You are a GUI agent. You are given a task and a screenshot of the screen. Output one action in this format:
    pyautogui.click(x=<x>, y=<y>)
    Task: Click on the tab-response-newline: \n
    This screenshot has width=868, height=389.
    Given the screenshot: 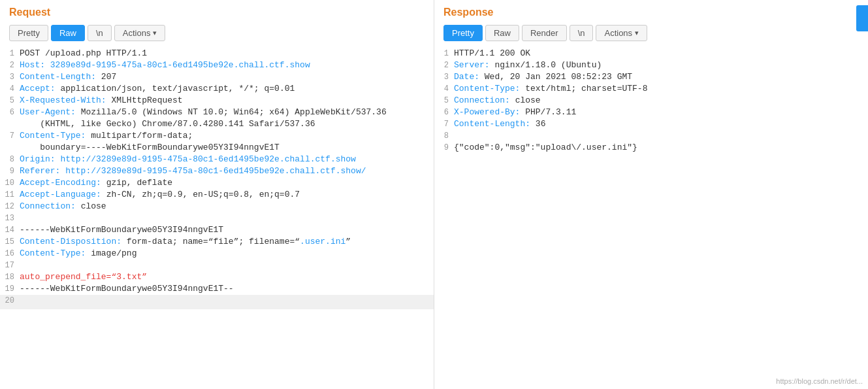 What is the action you would take?
    pyautogui.click(x=581, y=33)
    